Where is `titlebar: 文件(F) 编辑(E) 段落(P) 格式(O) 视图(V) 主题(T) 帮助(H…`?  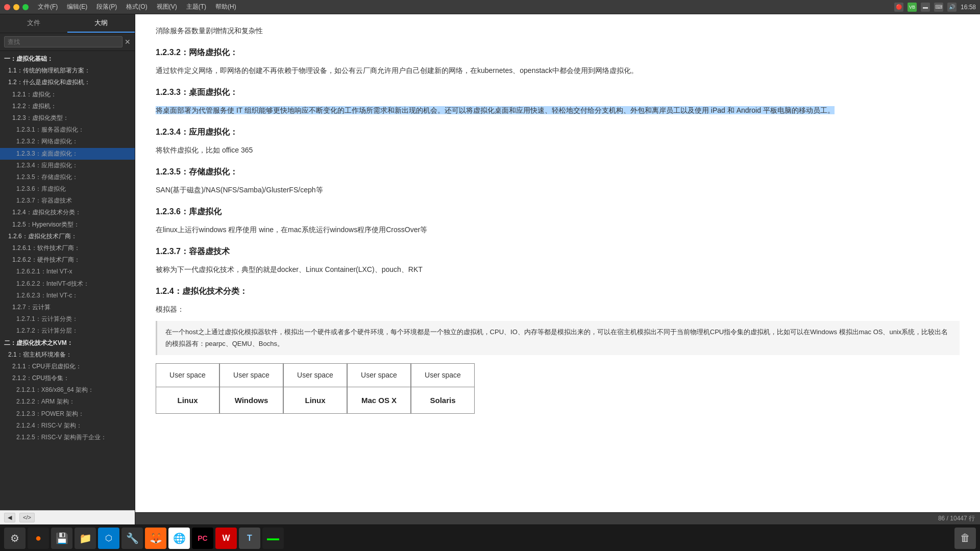
titlebar: 文件(F) 编辑(E) 段落(P) 格式(O) 视图(V) 主题(T) 帮助(H… is located at coordinates (490, 7).